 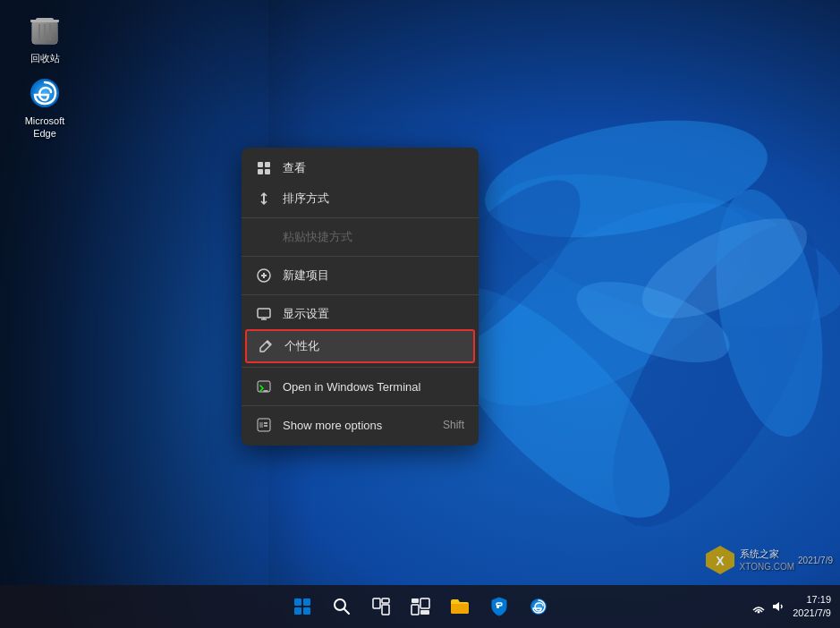 I want to click on personalize-label: 个性化, so click(x=374, y=346).